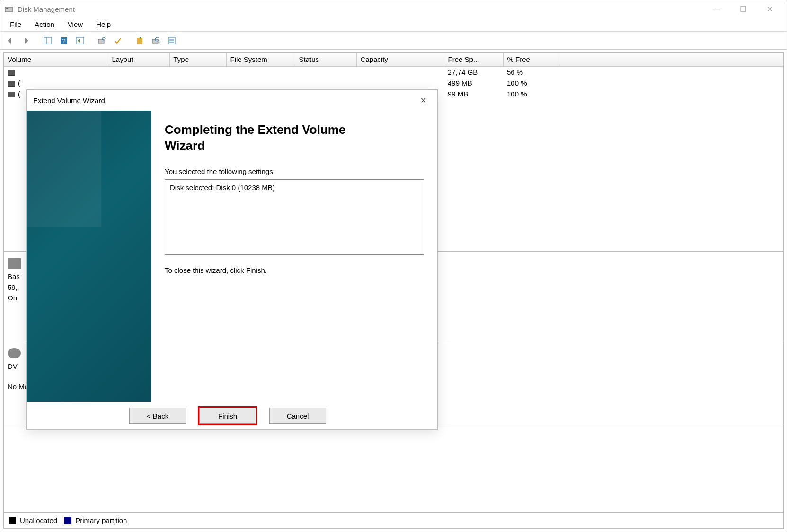  What do you see at coordinates (394, 25) in the screenshot?
I see `menubar: File Action View Help` at bounding box center [394, 25].